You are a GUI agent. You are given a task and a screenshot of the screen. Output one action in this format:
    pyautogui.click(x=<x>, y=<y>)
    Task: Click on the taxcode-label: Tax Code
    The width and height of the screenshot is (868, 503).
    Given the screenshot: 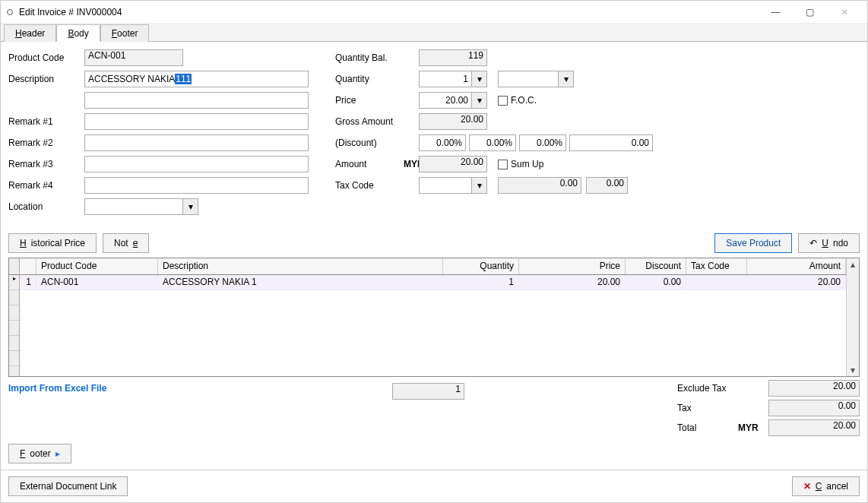 What is the action you would take?
    pyautogui.click(x=369, y=185)
    